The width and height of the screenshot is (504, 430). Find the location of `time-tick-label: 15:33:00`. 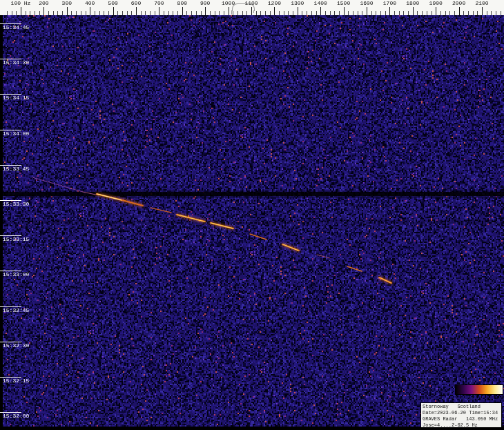

time-tick-label: 15:33:00 is located at coordinates (16, 275).